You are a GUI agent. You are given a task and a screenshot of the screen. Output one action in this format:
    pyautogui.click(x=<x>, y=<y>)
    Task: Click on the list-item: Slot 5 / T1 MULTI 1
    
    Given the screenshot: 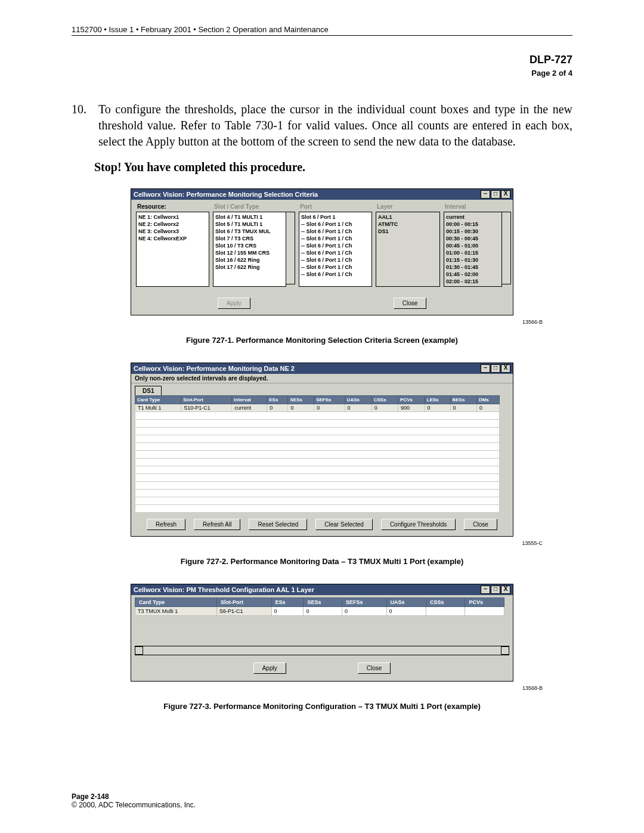 What is the action you would take?
    pyautogui.click(x=249, y=224)
    